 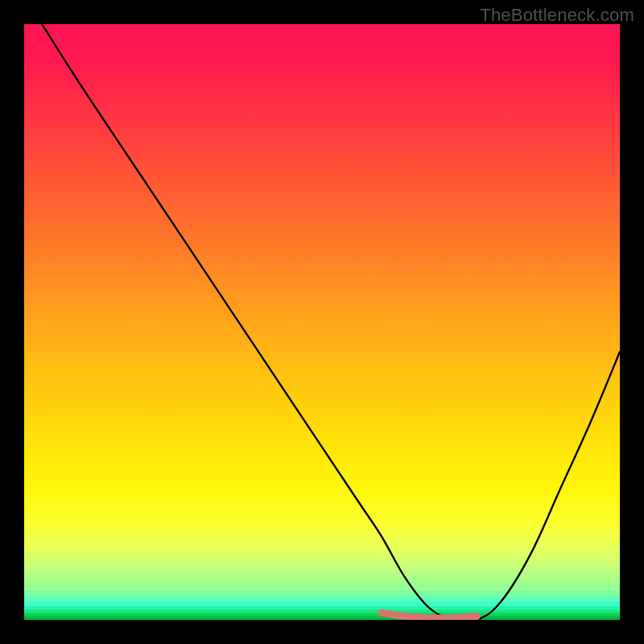 I want to click on watermark-text: TheBottleneck.com, so click(x=557, y=15).